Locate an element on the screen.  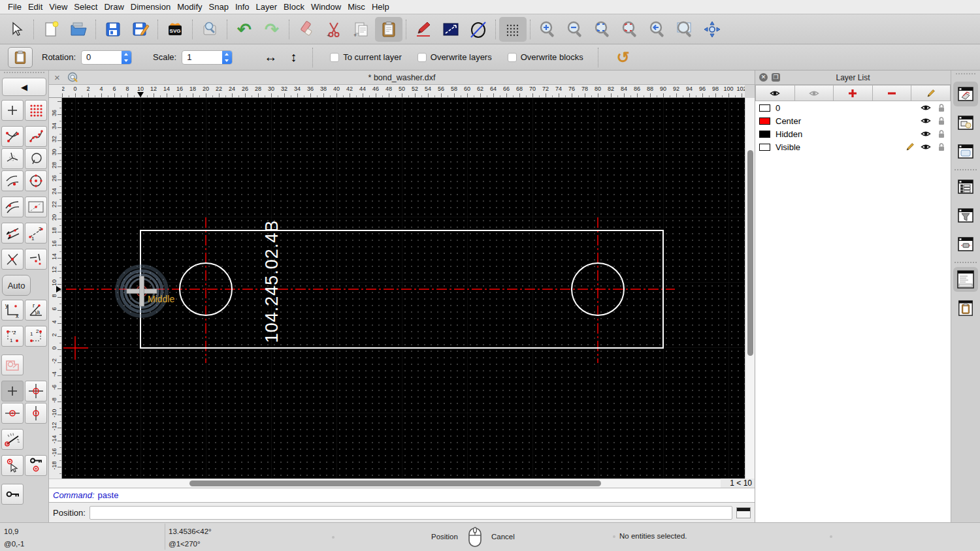
snap-on-entity-button is located at coordinates (36, 136).